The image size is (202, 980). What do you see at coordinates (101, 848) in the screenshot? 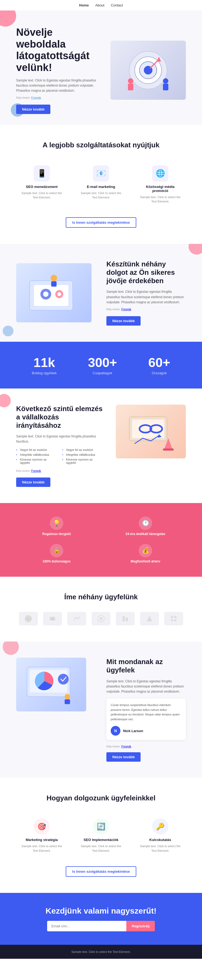
I see `how-body-seo: Sample text. Click to select the Text El…` at bounding box center [101, 848].